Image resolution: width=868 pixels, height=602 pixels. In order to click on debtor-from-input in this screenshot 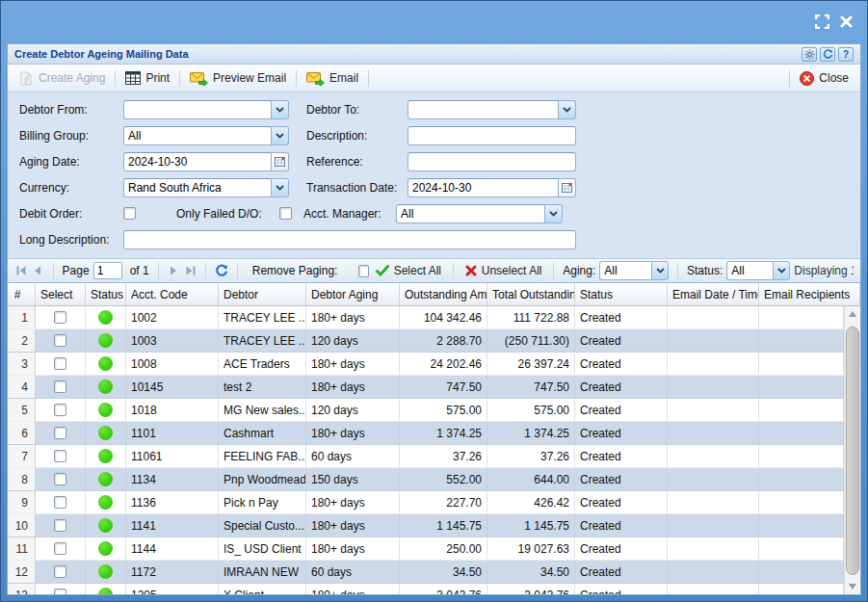, I will do `click(197, 110)`.